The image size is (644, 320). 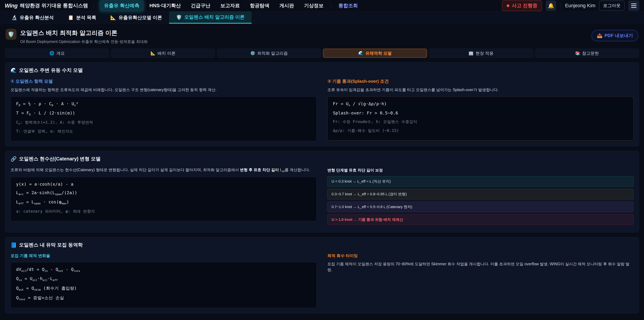 I want to click on export-icon: 📤, so click(x=600, y=36).